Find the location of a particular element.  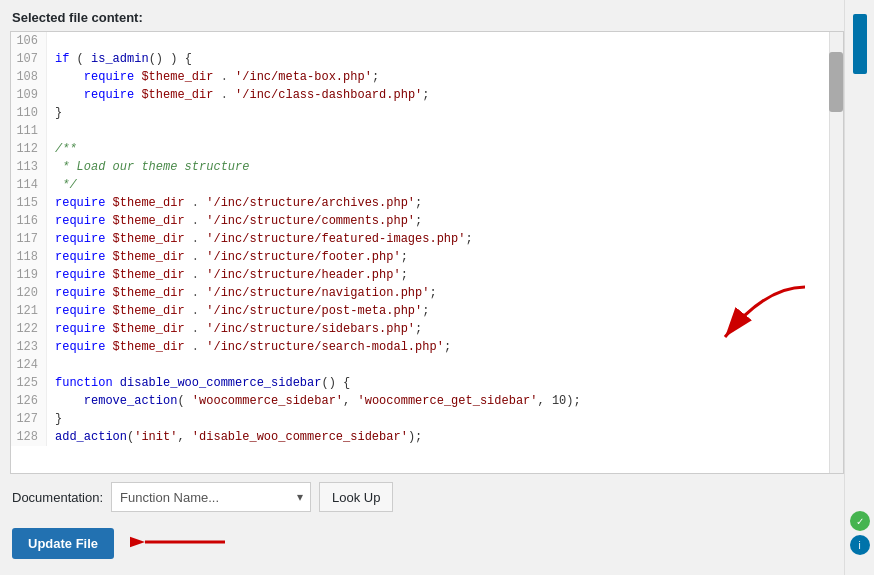

line-number: 113 is located at coordinates (29, 167).